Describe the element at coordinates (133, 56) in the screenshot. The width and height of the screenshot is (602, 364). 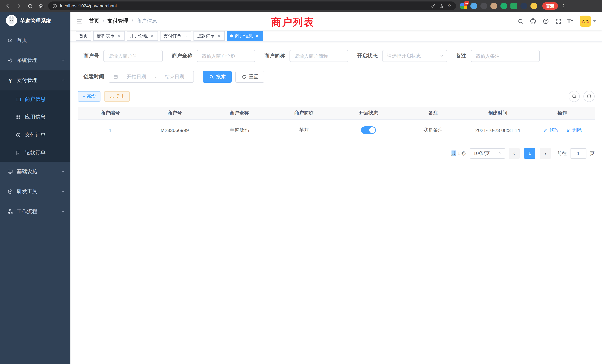
I see `merchant-no-input` at that location.